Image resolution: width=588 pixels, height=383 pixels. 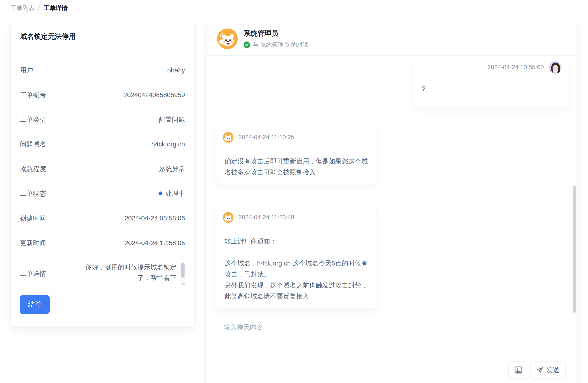 I want to click on message-header: 2024-04-24 11:23:48, so click(x=296, y=218).